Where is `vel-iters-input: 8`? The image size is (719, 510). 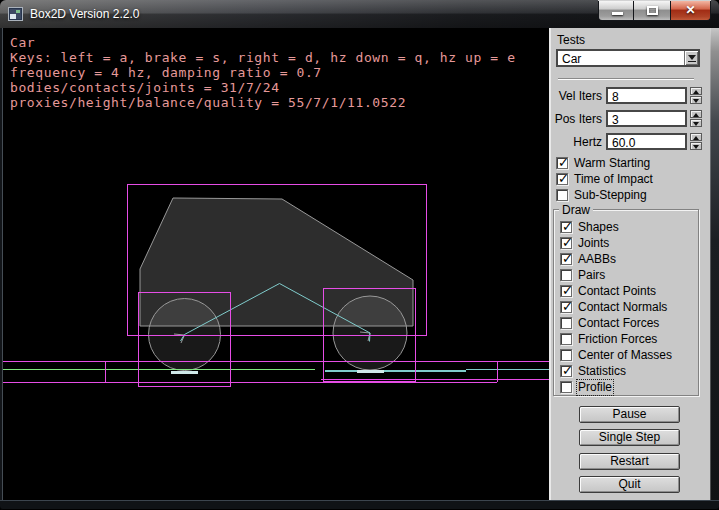 vel-iters-input: 8 is located at coordinates (646, 96).